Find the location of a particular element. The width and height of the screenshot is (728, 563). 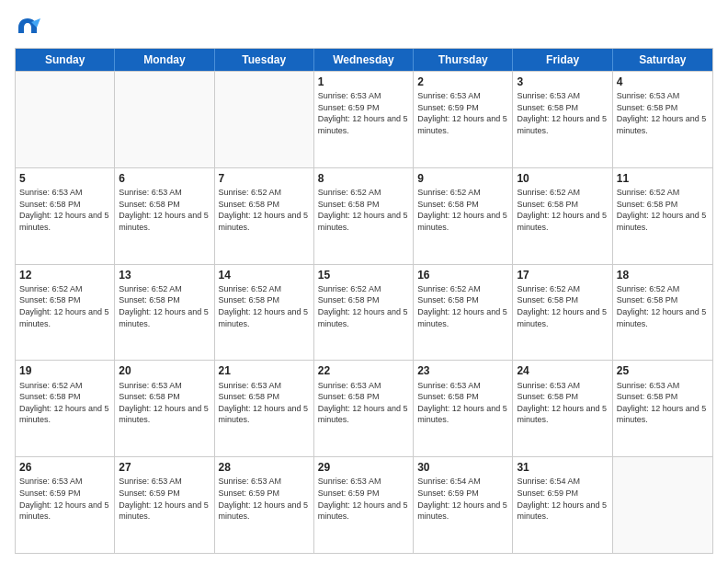

header-day-tuesday: Tuesday is located at coordinates (265, 60).